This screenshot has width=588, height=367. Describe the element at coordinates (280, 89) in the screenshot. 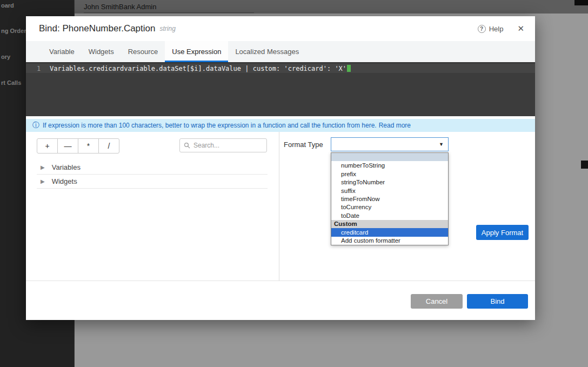

I see `expression-editor: 1 Variables.credicardvariable.dataSet[$i…` at that location.